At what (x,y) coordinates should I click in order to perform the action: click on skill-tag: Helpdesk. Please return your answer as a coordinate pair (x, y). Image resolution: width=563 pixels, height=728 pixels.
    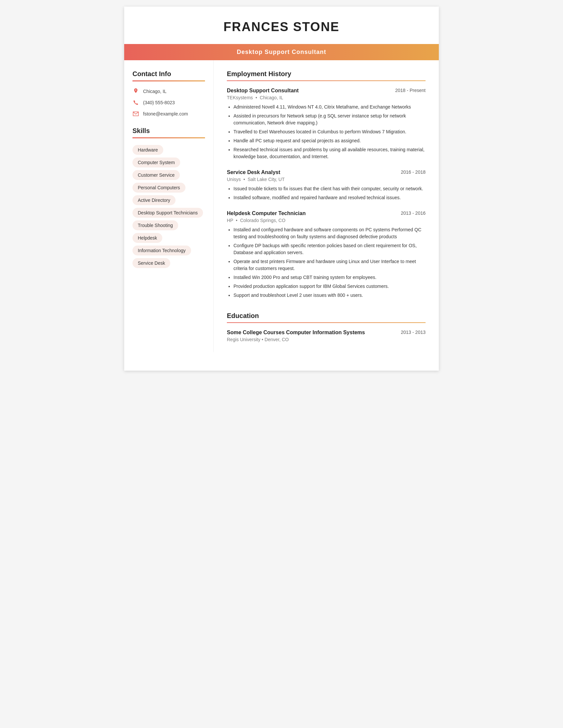
    Looking at the image, I should click on (147, 238).